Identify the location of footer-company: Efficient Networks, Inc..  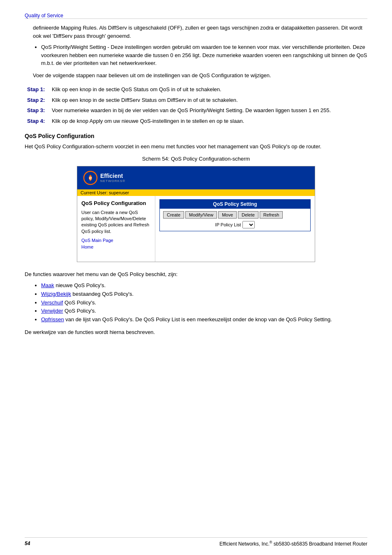
(244, 544).